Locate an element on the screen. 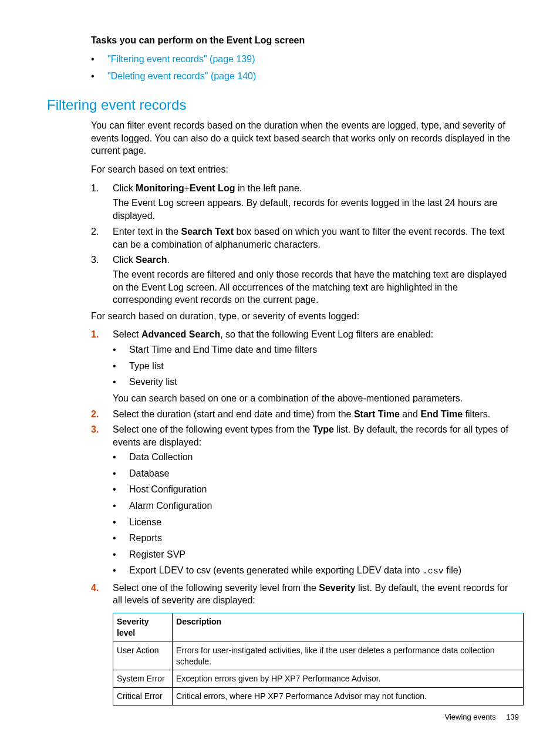 Image resolution: width=560 pixels, height=746 pixels. adv-search-lead: For search based on duration, type, or s… is located at coordinates (305, 316).